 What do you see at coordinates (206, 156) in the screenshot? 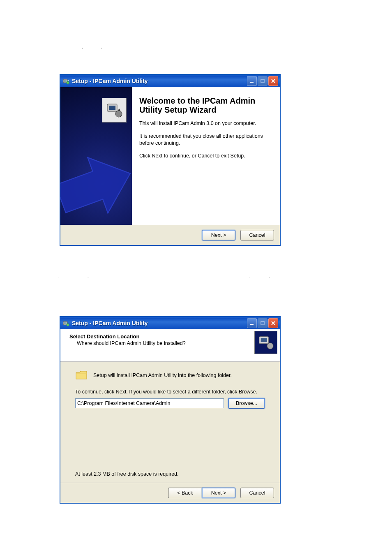
I see `wizard-welcome-pane: Welcome to the IPCam Admin Utility Setup…` at bounding box center [206, 156].